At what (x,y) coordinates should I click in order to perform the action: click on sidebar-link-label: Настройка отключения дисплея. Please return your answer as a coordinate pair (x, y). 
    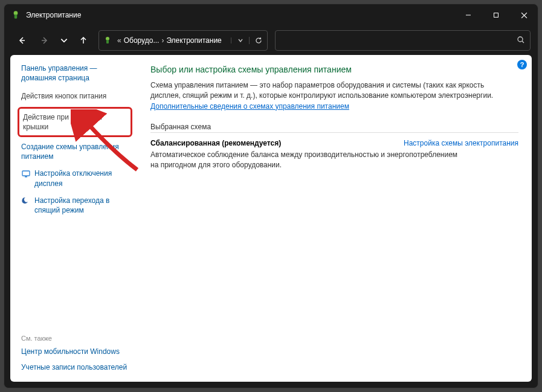
    Looking at the image, I should click on (83, 178).